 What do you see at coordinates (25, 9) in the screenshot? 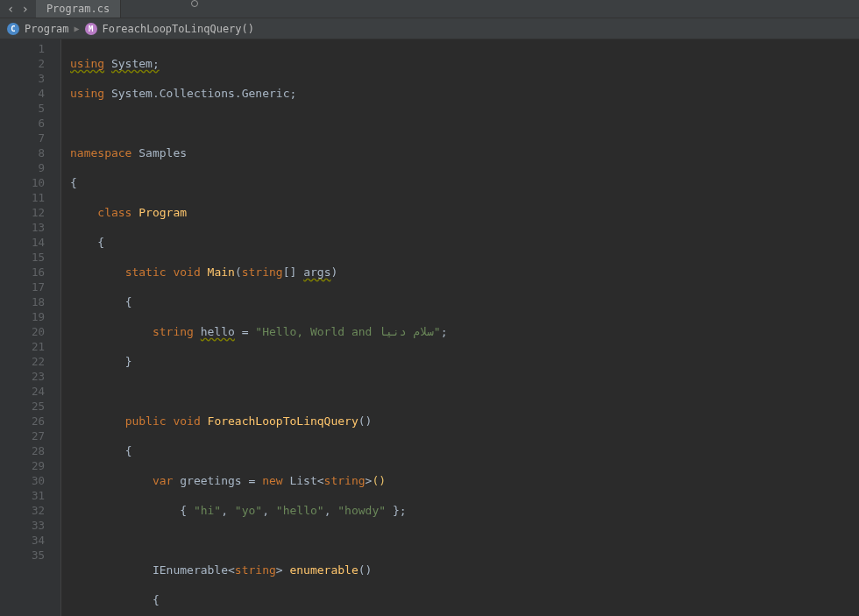
I see `nav-forward-icon: ›` at bounding box center [25, 9].